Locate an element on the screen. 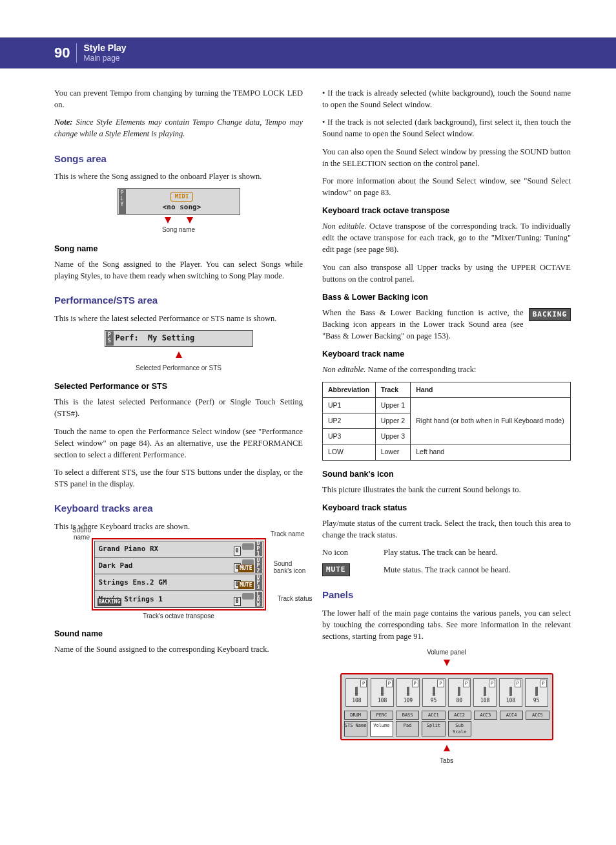 The height and width of the screenshot is (845, 616). heading-keyboard-tracks: Keyboard tracks area is located at coordinates (178, 508).